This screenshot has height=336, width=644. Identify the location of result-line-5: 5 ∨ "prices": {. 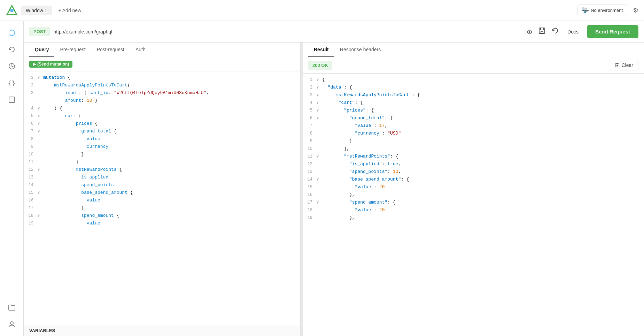
(473, 111).